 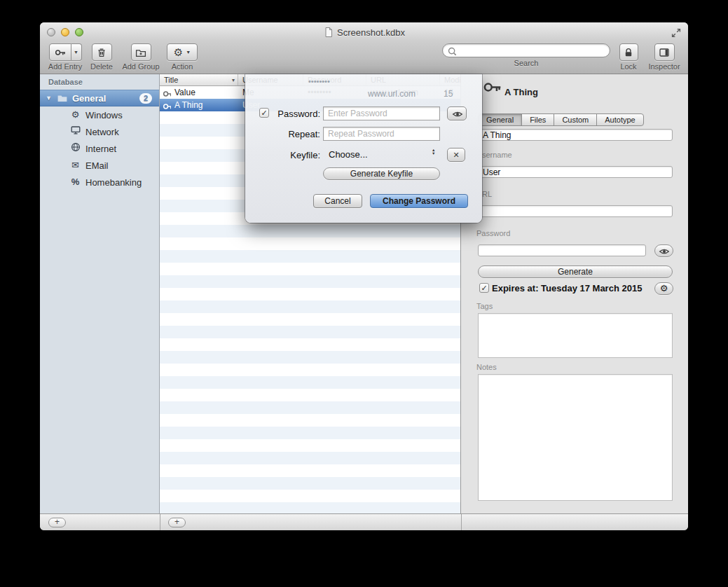 I want to click on add-group-footer-button: +, so click(x=57, y=523).